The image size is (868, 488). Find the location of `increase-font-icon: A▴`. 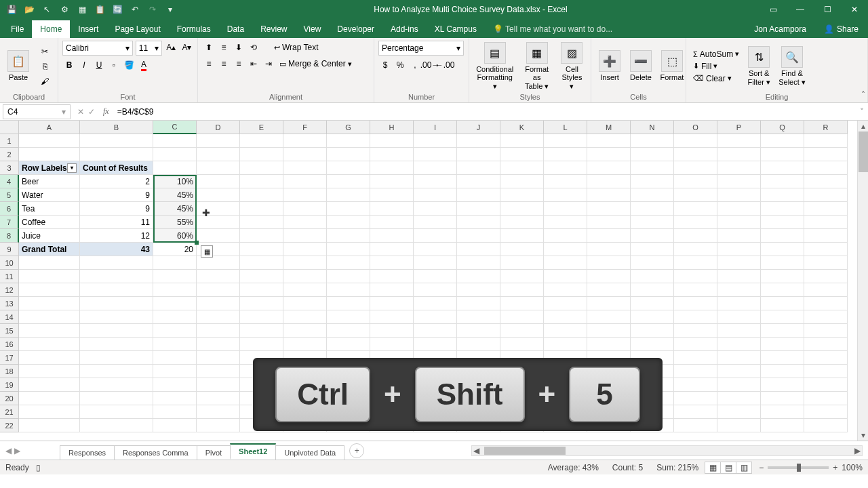

increase-font-icon: A▴ is located at coordinates (171, 47).